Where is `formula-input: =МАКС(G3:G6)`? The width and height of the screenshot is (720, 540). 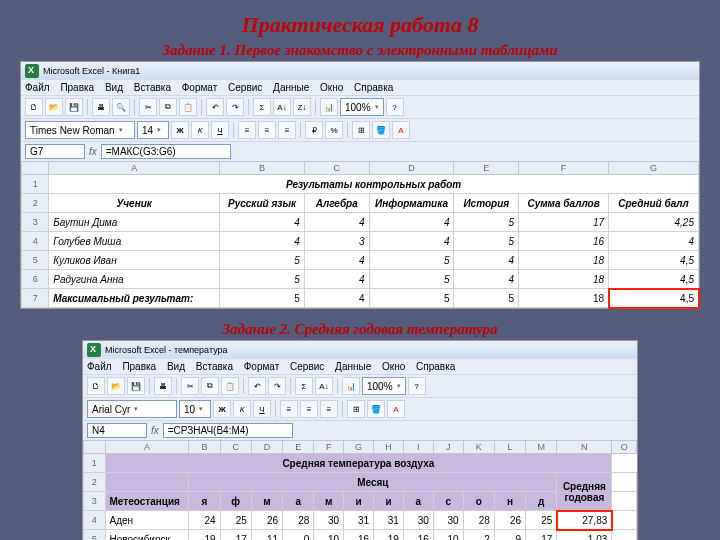 formula-input: =МАКС(G3:G6) is located at coordinates (166, 152).